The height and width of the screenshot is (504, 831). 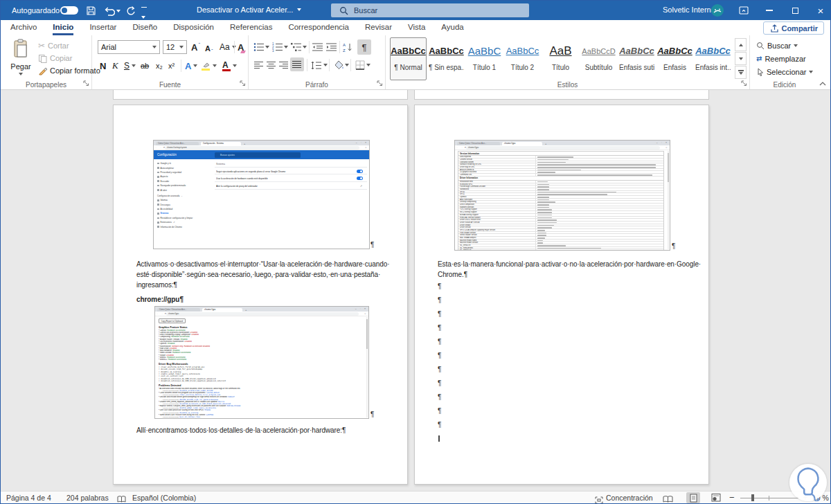 What do you see at coordinates (741, 72) in the screenshot?
I see `styles-more-icon` at bounding box center [741, 72].